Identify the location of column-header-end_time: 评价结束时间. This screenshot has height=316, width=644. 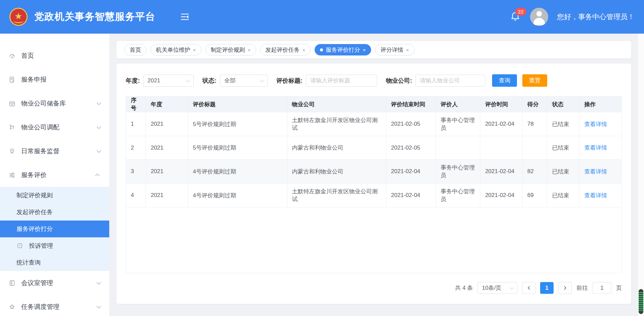
(411, 104).